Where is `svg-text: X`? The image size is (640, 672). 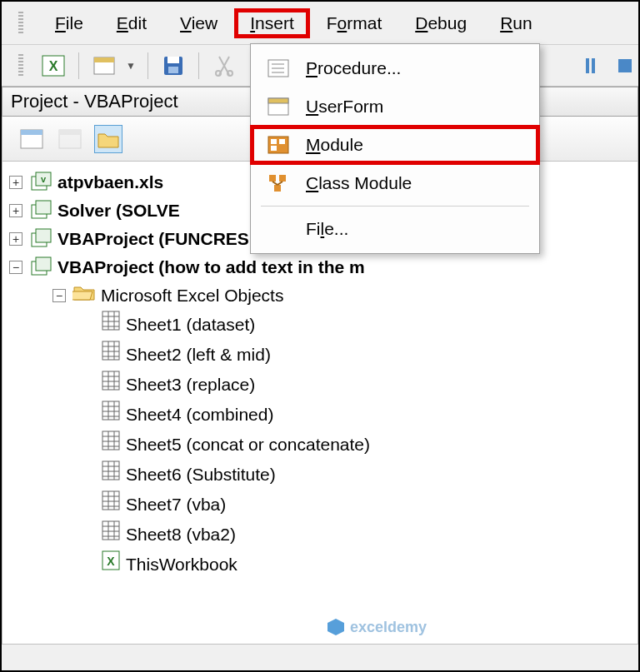
svg-text: X is located at coordinates (53, 67).